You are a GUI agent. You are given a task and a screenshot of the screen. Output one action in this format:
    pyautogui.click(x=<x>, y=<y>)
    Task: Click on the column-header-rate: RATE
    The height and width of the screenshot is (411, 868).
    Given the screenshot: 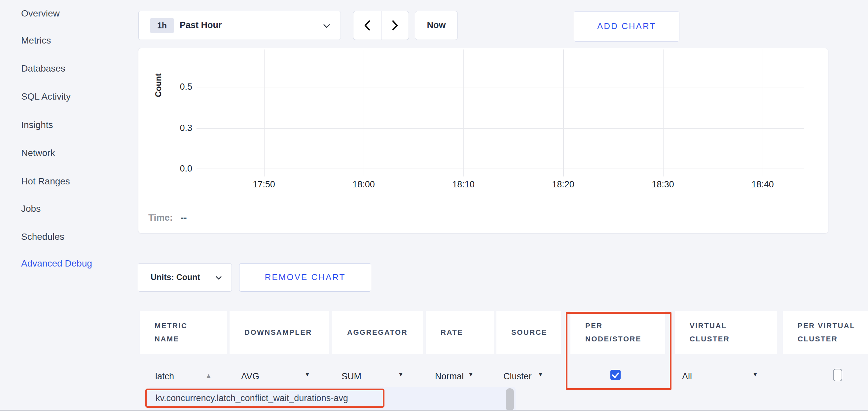 What is the action you would take?
    pyautogui.click(x=460, y=333)
    